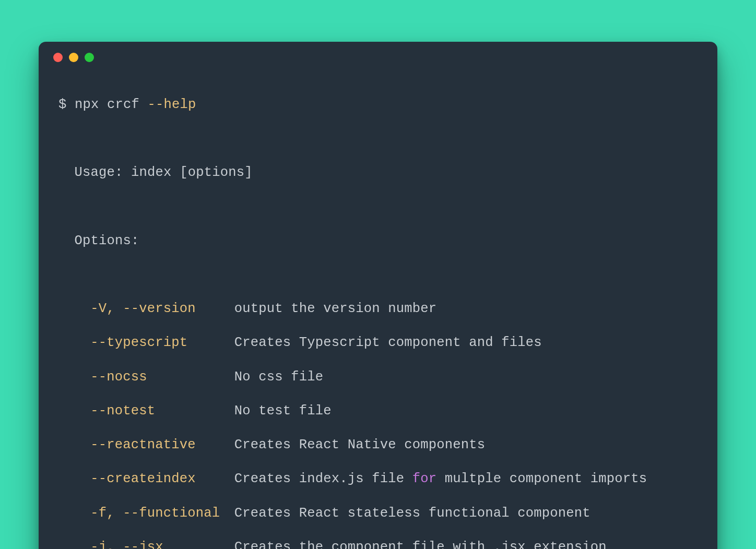 The height and width of the screenshot is (549, 756). What do you see at coordinates (542, 479) in the screenshot?
I see `option-description: multple component imports` at bounding box center [542, 479].